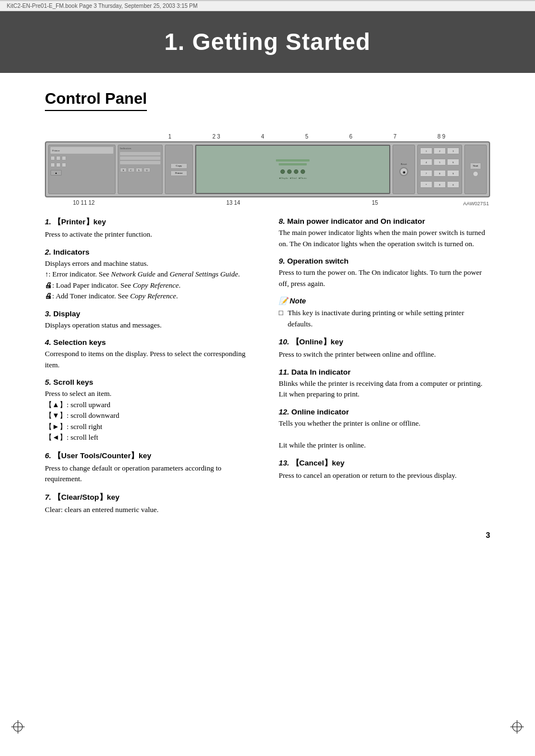 This screenshot has width=535, height=756. Describe the element at coordinates (268, 42) in the screenshot. I see `chapter-title: 1. Getting Started` at that location.